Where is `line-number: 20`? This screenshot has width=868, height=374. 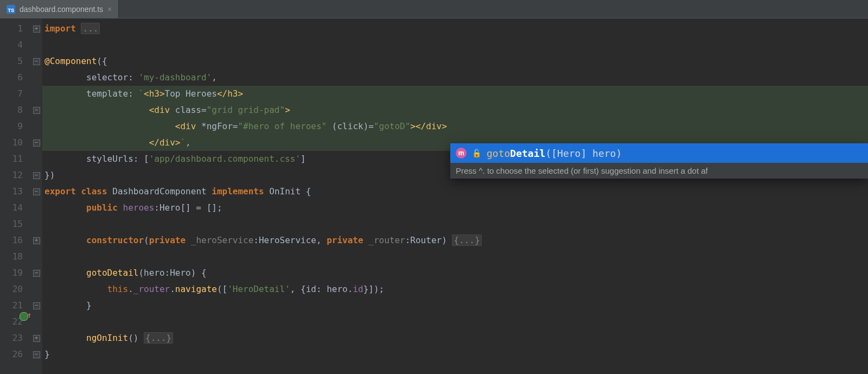
line-number: 20 is located at coordinates (15, 289).